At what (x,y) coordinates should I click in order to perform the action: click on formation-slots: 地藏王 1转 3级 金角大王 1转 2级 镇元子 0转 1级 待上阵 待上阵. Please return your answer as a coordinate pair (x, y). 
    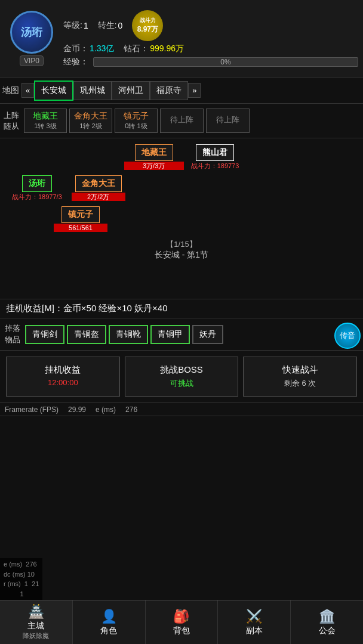
    Looking at the image, I should click on (192, 120).